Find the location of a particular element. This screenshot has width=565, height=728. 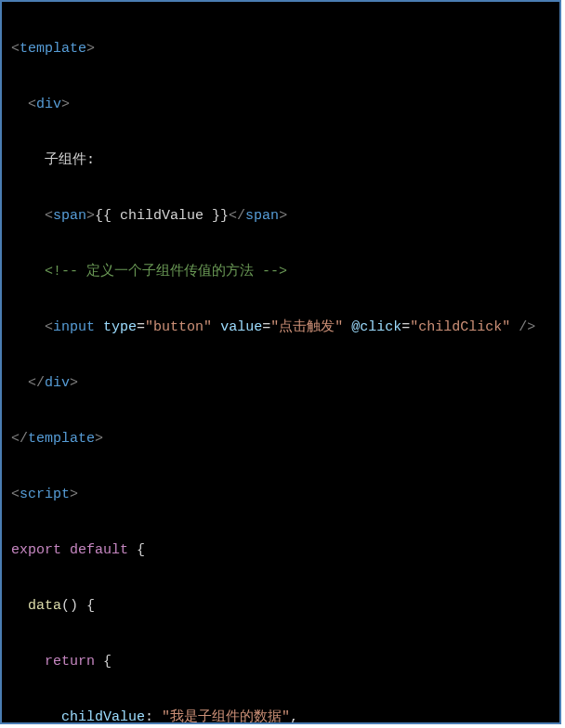

code-line: export default { is located at coordinates (281, 551).